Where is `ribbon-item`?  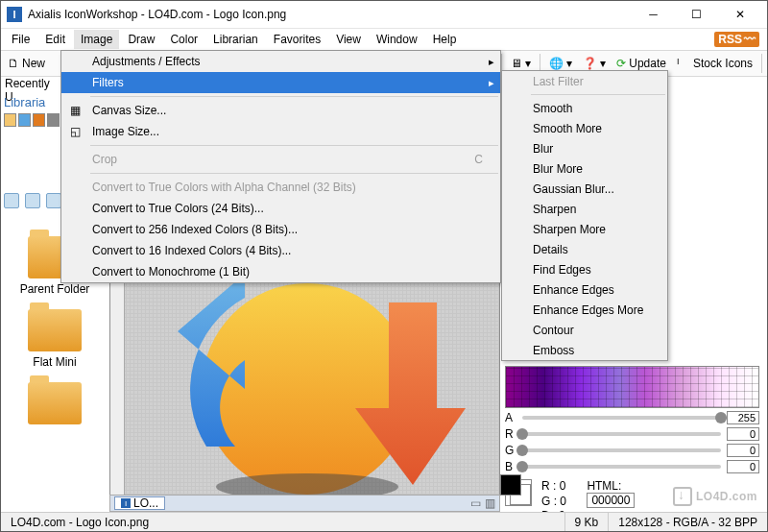
ribbon-item is located at coordinates (55, 403).